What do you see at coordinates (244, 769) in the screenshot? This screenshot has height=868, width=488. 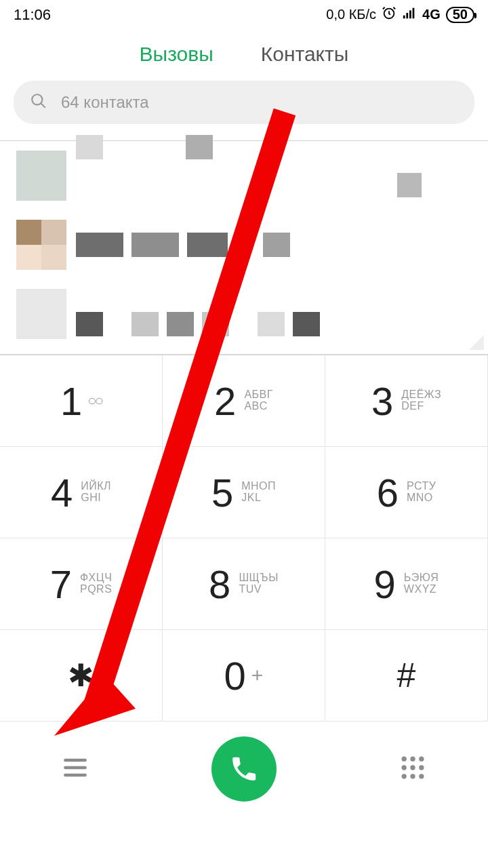 I see `call-button` at bounding box center [244, 769].